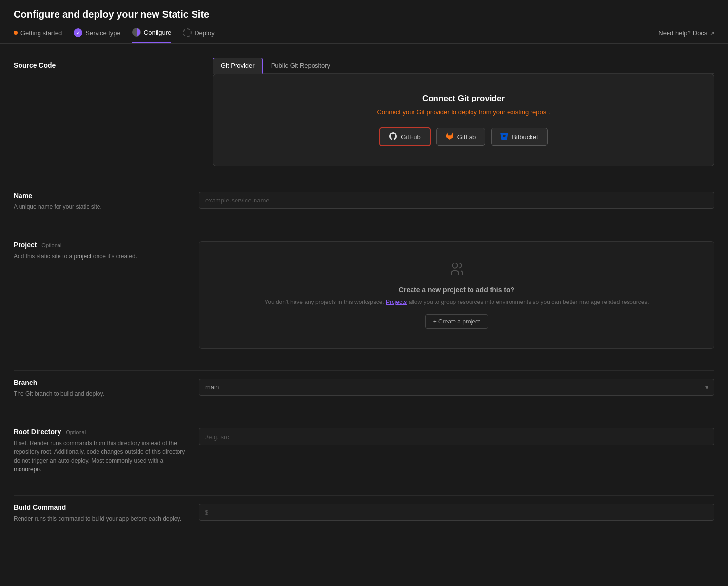  What do you see at coordinates (99, 432) in the screenshot?
I see `root-dir-label: Root Directory Optional` at bounding box center [99, 432].